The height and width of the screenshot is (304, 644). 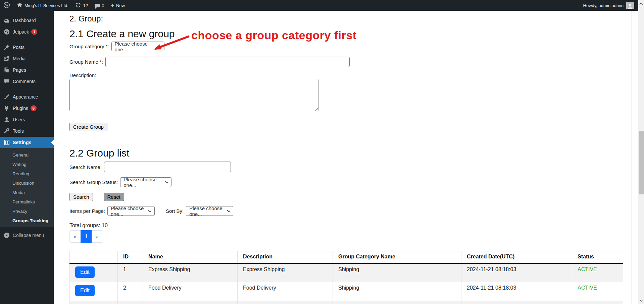 What do you see at coordinates (27, 108) in the screenshot?
I see `sidebar-item-plugins: Plugins 8` at bounding box center [27, 108].